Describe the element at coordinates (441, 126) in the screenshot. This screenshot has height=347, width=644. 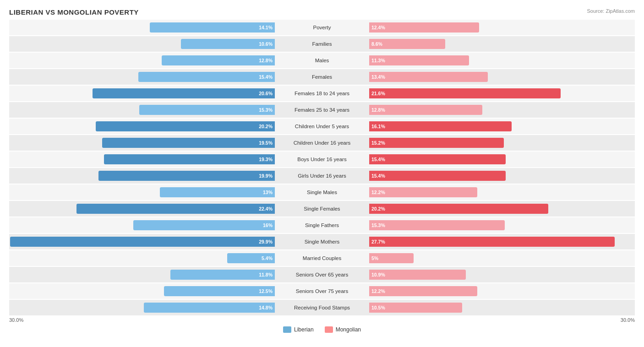
I see `bar-right: 16.1%` at that location.